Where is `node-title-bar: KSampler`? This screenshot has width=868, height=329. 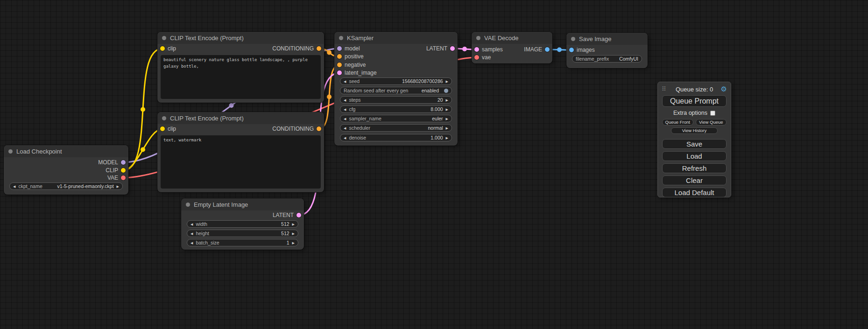 node-title-bar: KSampler is located at coordinates (396, 38).